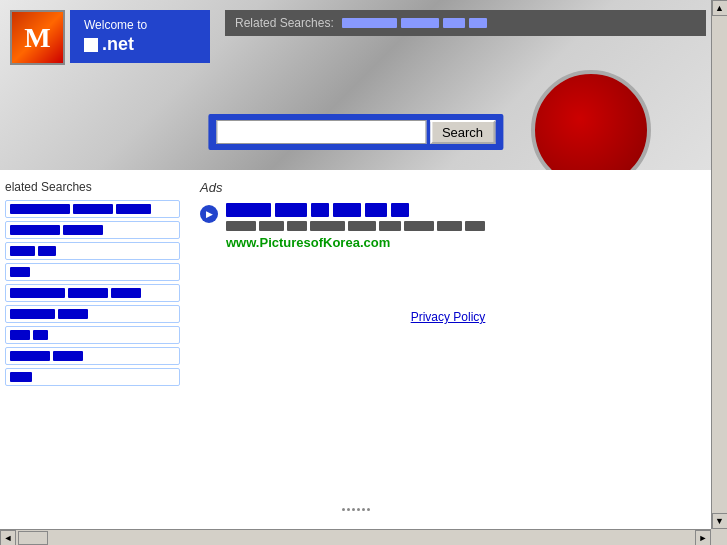  What do you see at coordinates (720, 8) in the screenshot?
I see `scroll-up-button: ▲` at bounding box center [720, 8].